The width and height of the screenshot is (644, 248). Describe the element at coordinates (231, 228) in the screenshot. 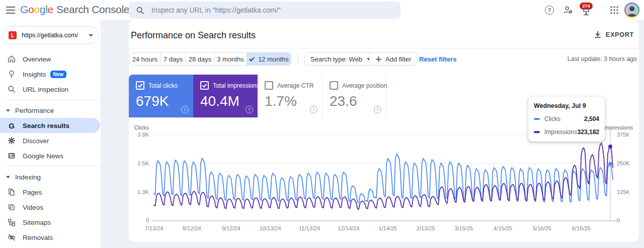

I see `svg-text: 9/12/24` at that location.